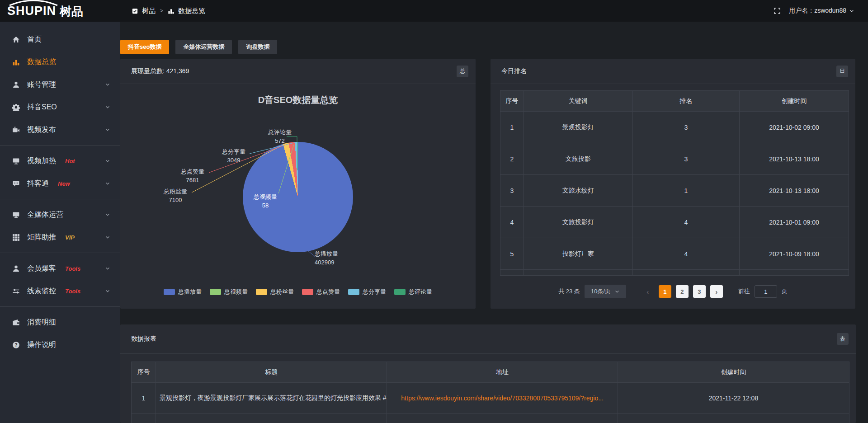 The width and height of the screenshot is (868, 423). What do you see at coordinates (149, 11) in the screenshot?
I see `breadcrumb-root: 树品` at bounding box center [149, 11].